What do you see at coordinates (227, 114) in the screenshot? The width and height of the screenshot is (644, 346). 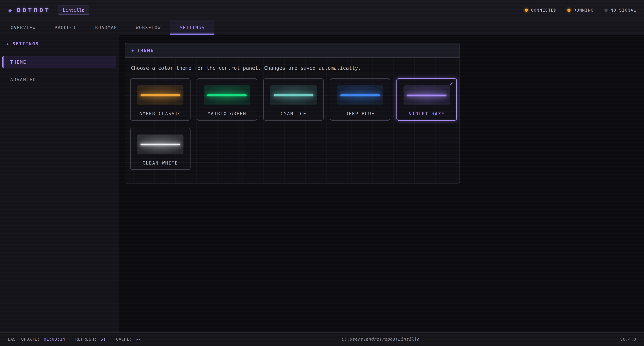 I see `theme-label: MATRIX GREEN` at bounding box center [227, 114].